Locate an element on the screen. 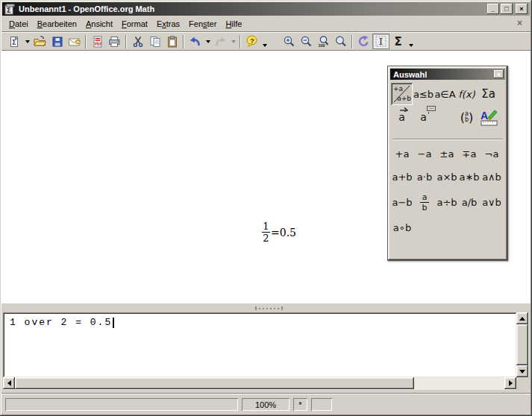 The image size is (532, 416). zoom-all-icon is located at coordinates (340, 42).